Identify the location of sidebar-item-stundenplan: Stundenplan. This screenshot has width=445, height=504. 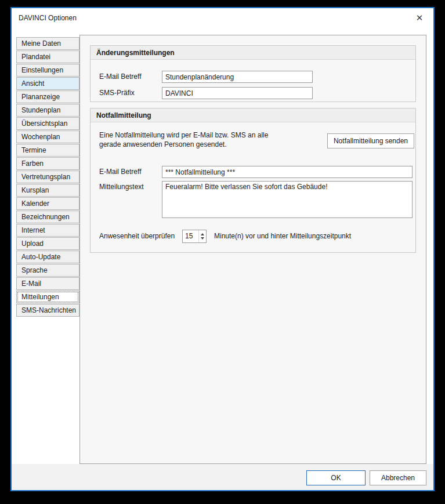
(48, 110).